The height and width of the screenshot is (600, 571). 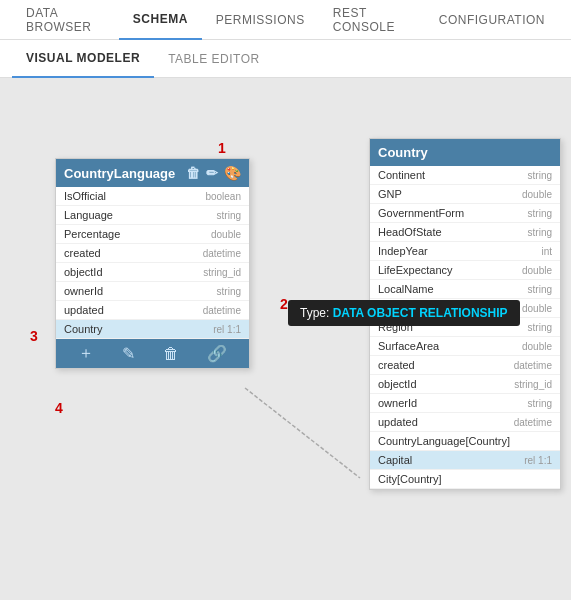 I want to click on capital-row: Capital rel 1:1, so click(x=465, y=460).